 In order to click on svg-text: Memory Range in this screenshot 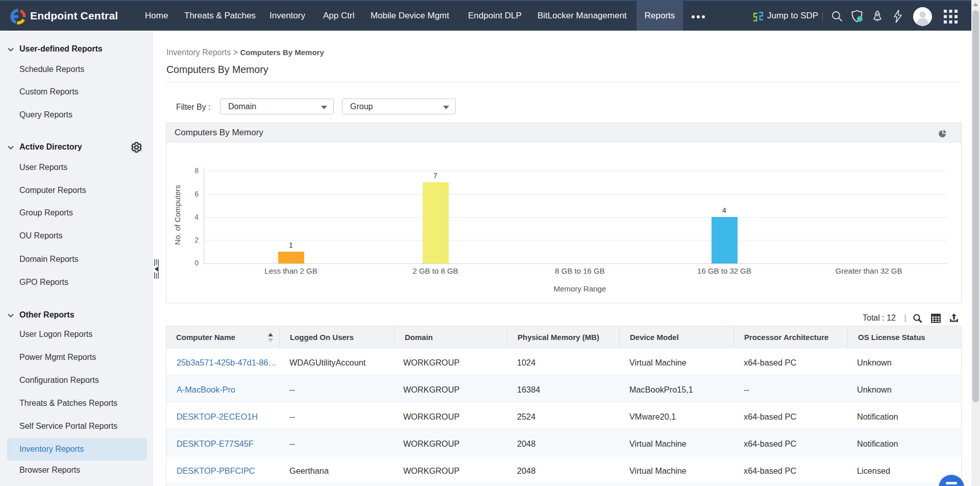, I will do `click(580, 289)`.